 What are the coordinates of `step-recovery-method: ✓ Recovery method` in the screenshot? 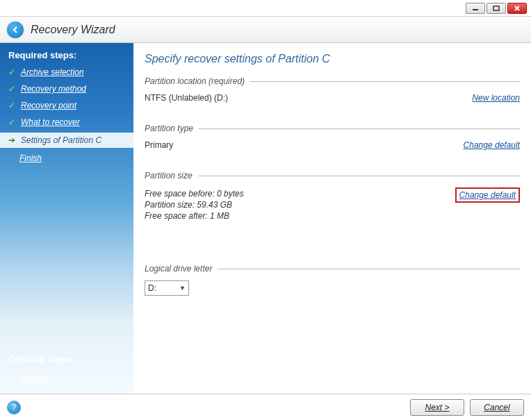 It's located at (67, 89).